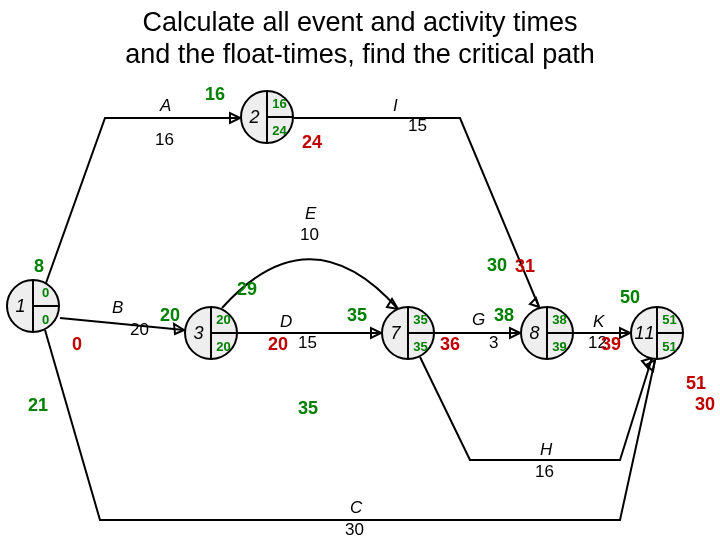 The image size is (720, 540). I want to click on node-1-lt: 0, so click(46, 320).